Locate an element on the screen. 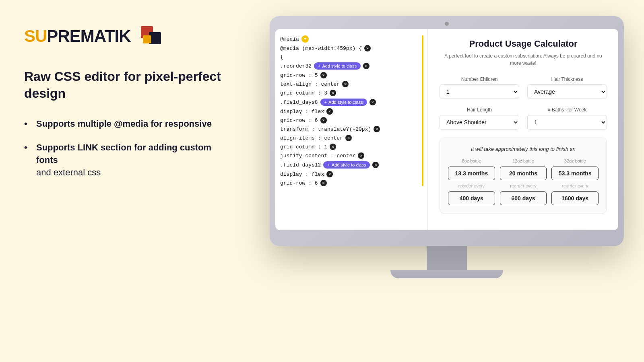 The image size is (644, 362). label-length: Hair Length is located at coordinates (479, 110).